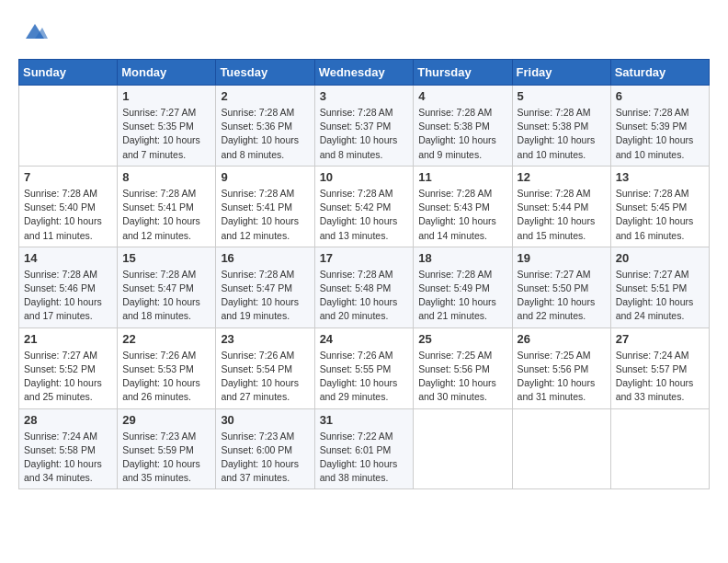 This screenshot has height=563, width=728. What do you see at coordinates (660, 96) in the screenshot?
I see `day-number: 6` at bounding box center [660, 96].